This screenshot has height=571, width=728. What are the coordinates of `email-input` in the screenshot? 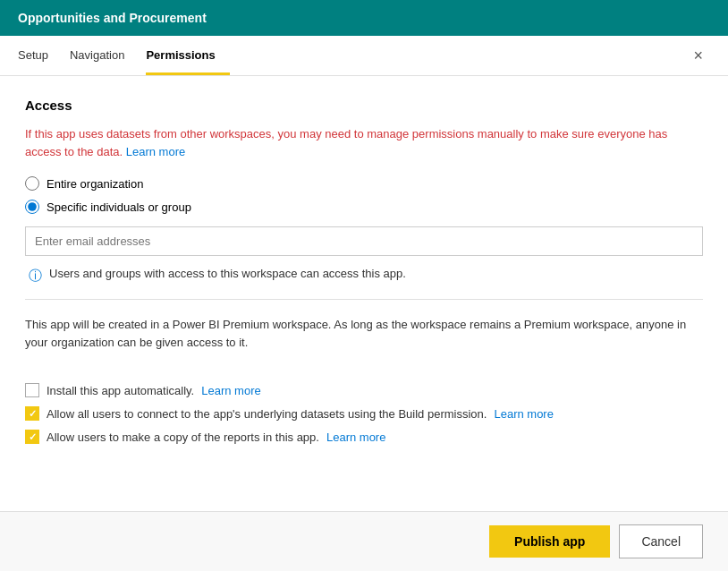 It's located at (364, 242).